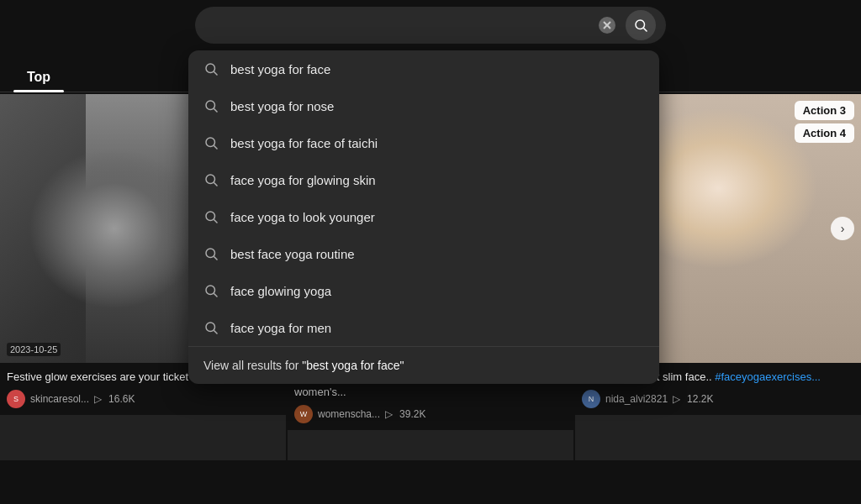 The image size is (861, 504). Describe the element at coordinates (424, 143) in the screenshot. I see `autocomplete-item-3: best yoga for face of taichi` at that location.